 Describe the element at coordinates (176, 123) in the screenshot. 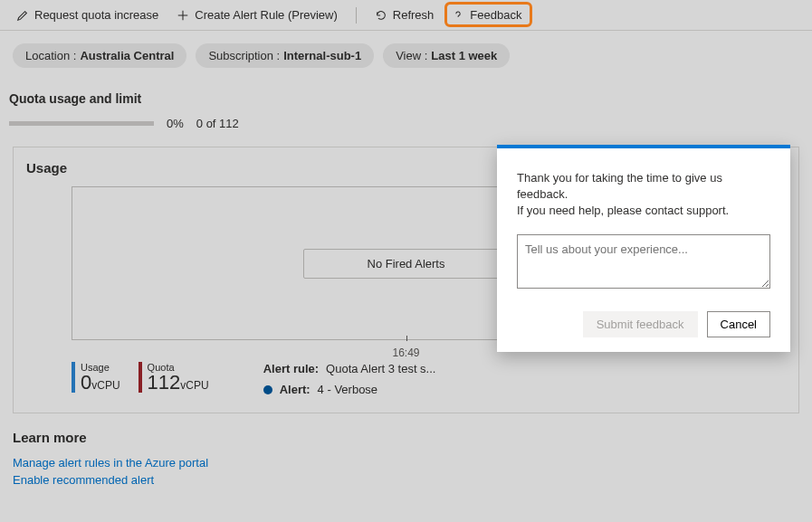

I see `progress-percent: 0%` at that location.